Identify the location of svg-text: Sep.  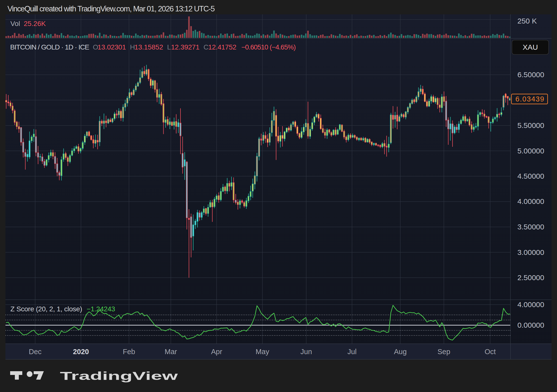
(444, 352).